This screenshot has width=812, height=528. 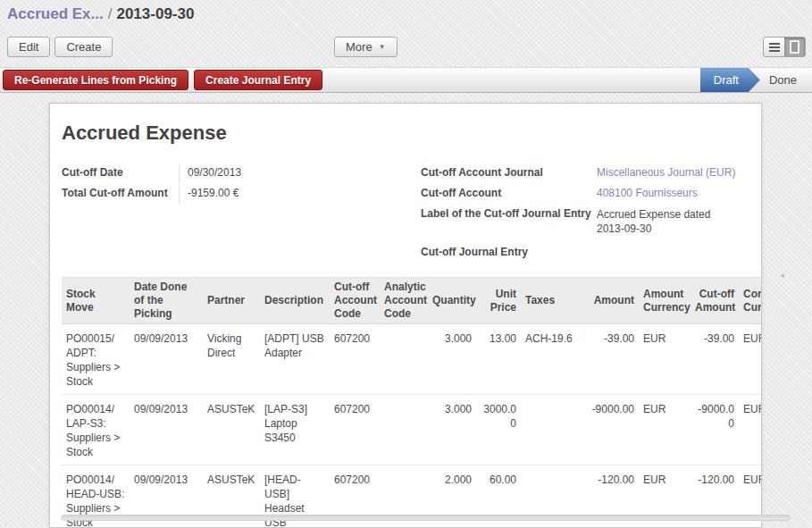 I want to click on cut-off-journal-entry-value, so click(x=679, y=245).